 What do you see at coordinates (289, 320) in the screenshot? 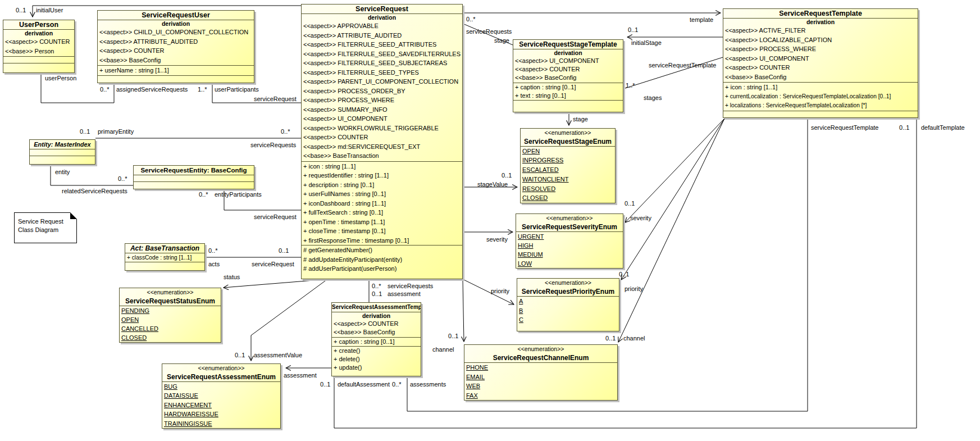
I see `connector-assessmentvalue` at bounding box center [289, 320].